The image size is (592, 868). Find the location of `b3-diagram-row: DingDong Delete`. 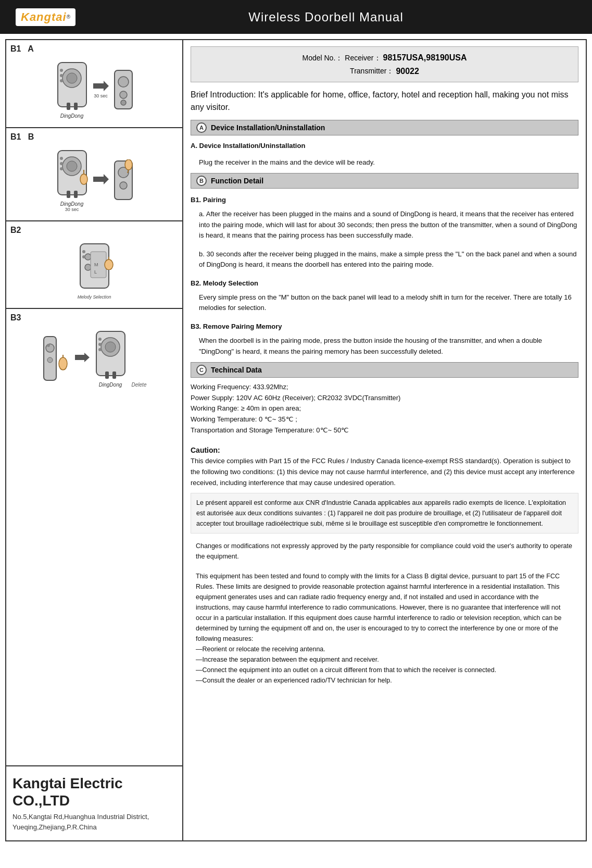

b3-diagram-row: DingDong Delete is located at coordinates (94, 358).